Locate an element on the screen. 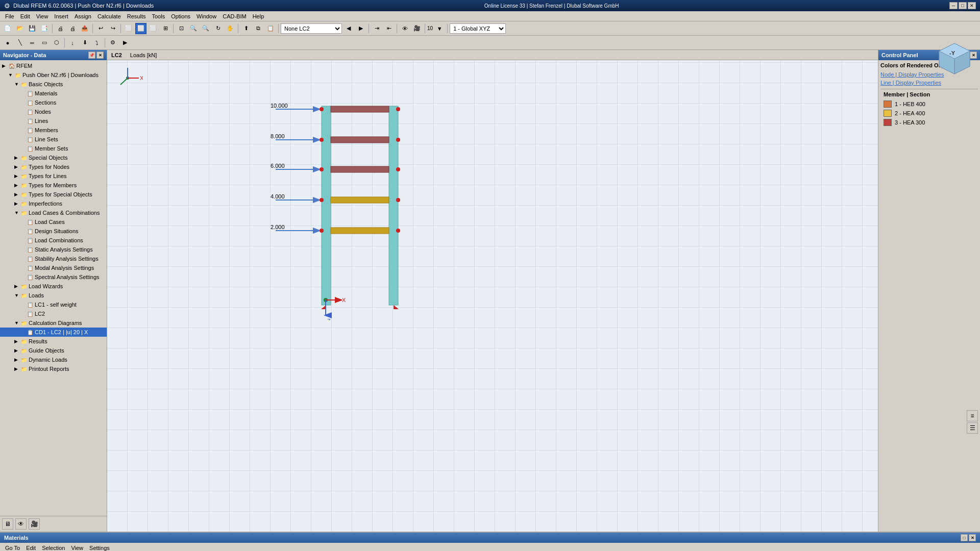 The image size is (980, 551). menu-item-options: Options is located at coordinates (181, 16).